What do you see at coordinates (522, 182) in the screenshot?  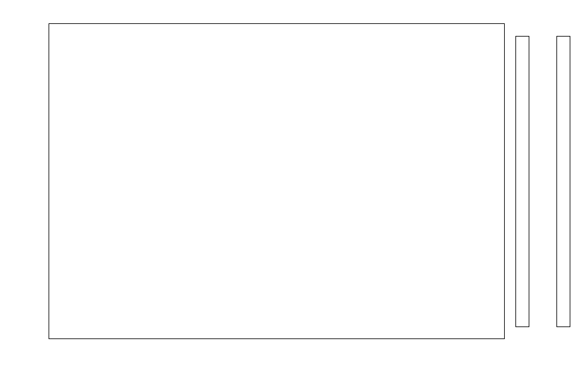 I see `colorbar-o` at bounding box center [522, 182].